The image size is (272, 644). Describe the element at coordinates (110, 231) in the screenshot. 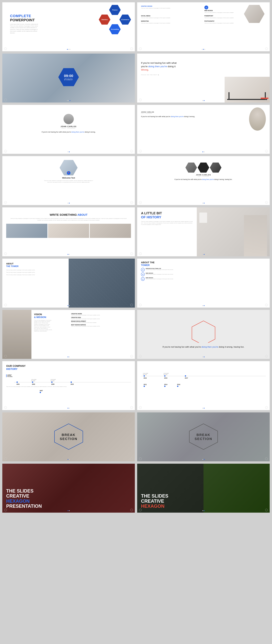

I see `slide9-img3` at that location.